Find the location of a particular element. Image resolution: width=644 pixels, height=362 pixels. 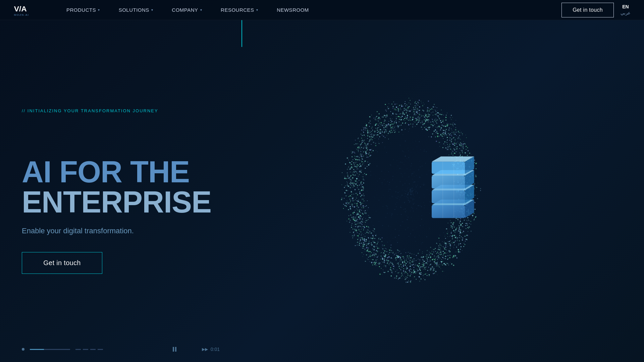

nav-solutions: SOLUTIONS ▾ is located at coordinates (136, 10).